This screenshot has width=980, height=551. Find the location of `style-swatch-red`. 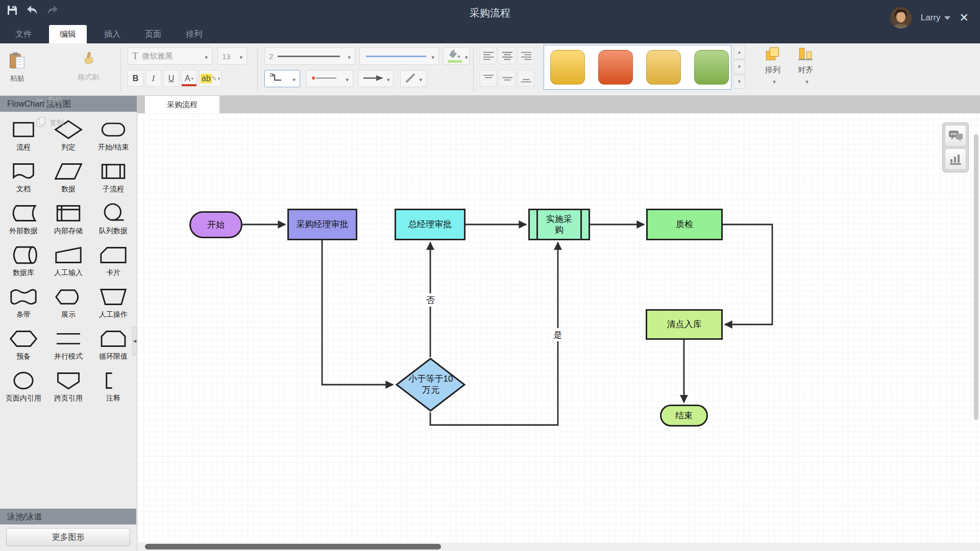

style-swatch-red is located at coordinates (616, 67).